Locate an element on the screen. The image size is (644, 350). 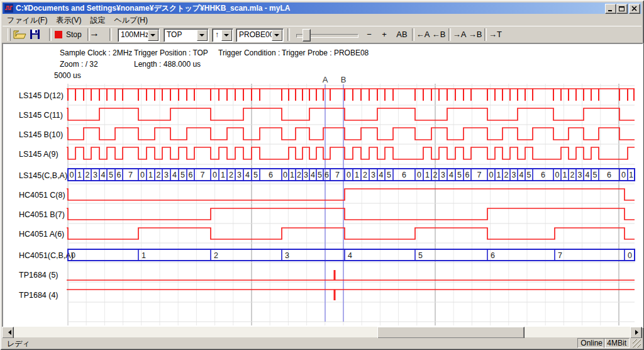
trigger-probe-info: Trigger Probe : PROBE08 is located at coordinates (325, 53).